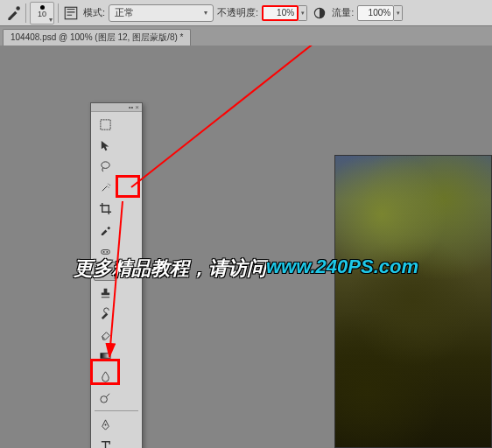 The width and height of the screenshot is (492, 448). Describe the element at coordinates (161, 13) in the screenshot. I see `blend-mode-select: 正常` at that location.